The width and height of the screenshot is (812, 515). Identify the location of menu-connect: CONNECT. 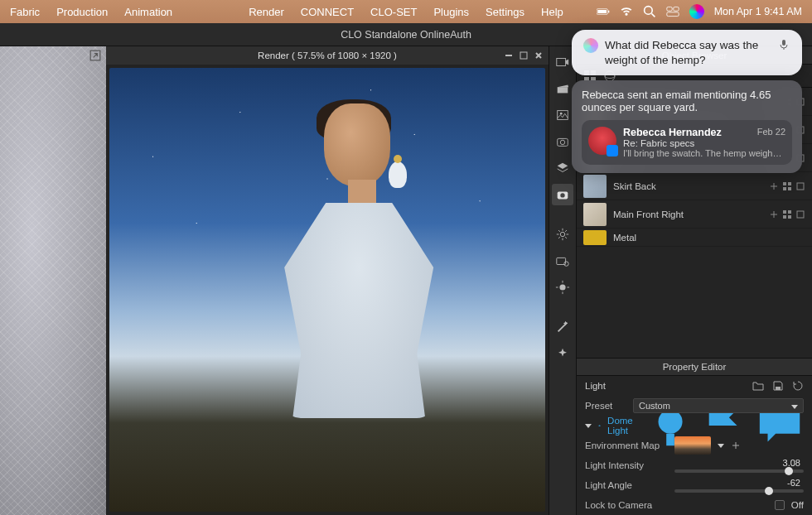
(327, 12).